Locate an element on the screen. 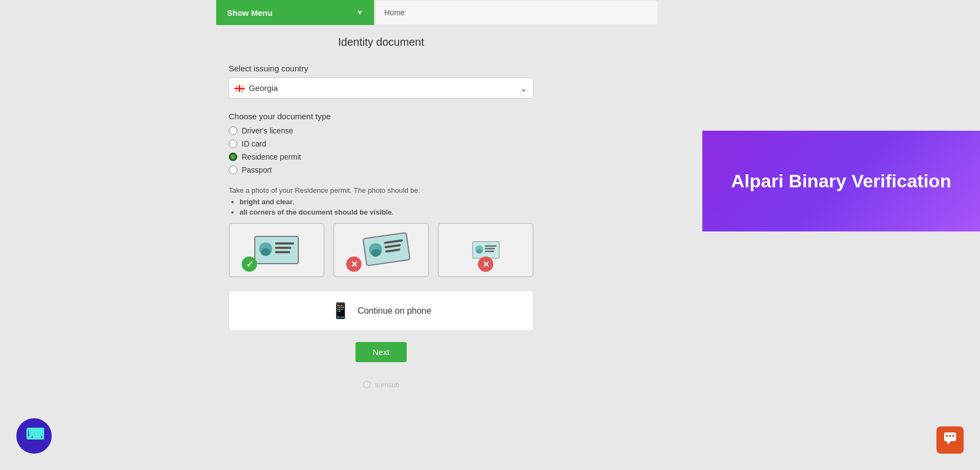 This screenshot has width=980, height=470. radio-label-drivers-license: Driver's license is located at coordinates (267, 131).